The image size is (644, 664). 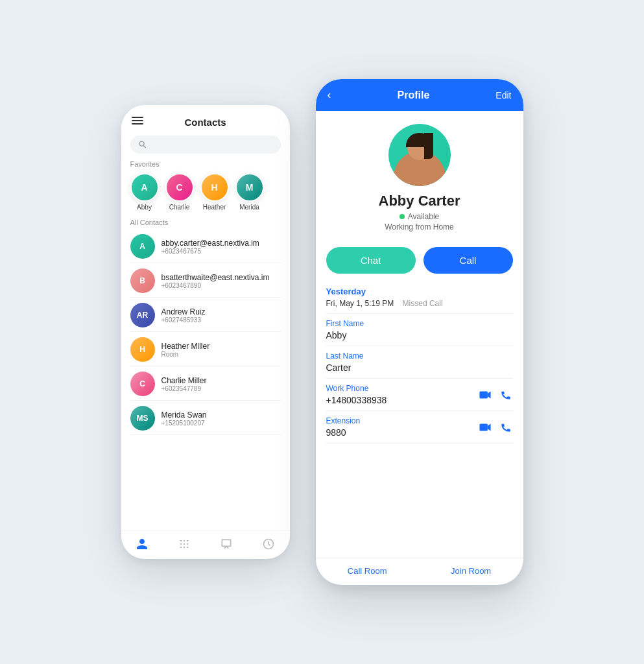 What do you see at coordinates (221, 312) in the screenshot?
I see `contact-name: Andrew Ruiz` at bounding box center [221, 312].